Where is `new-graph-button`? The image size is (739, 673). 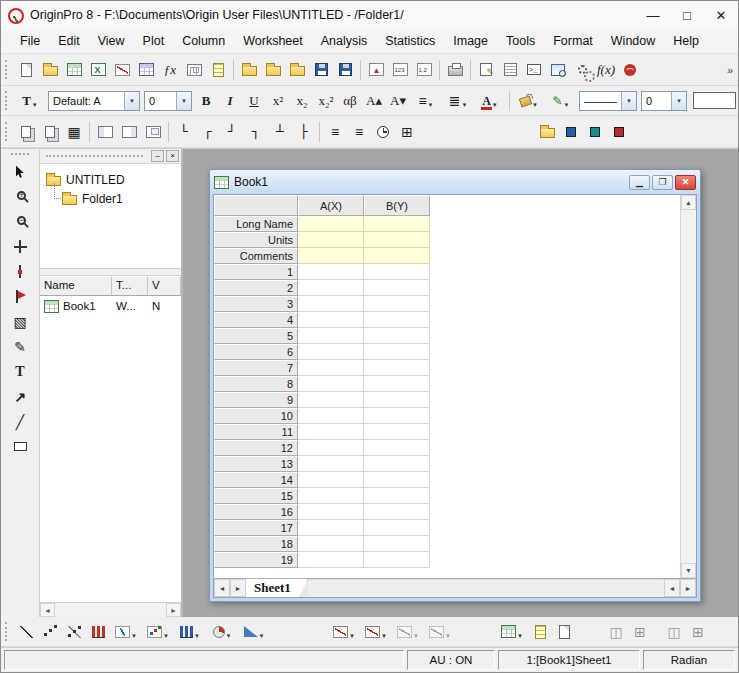 new-graph-button is located at coordinates (122, 70).